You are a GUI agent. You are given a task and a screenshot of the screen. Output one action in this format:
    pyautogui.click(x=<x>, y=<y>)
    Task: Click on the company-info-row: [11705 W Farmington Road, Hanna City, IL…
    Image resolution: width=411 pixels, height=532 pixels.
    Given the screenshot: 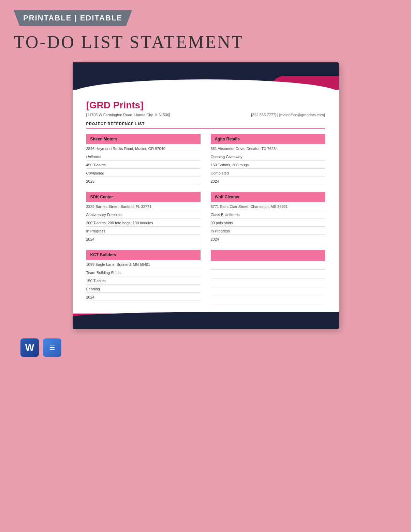 What is the action you would take?
    pyautogui.click(x=206, y=115)
    